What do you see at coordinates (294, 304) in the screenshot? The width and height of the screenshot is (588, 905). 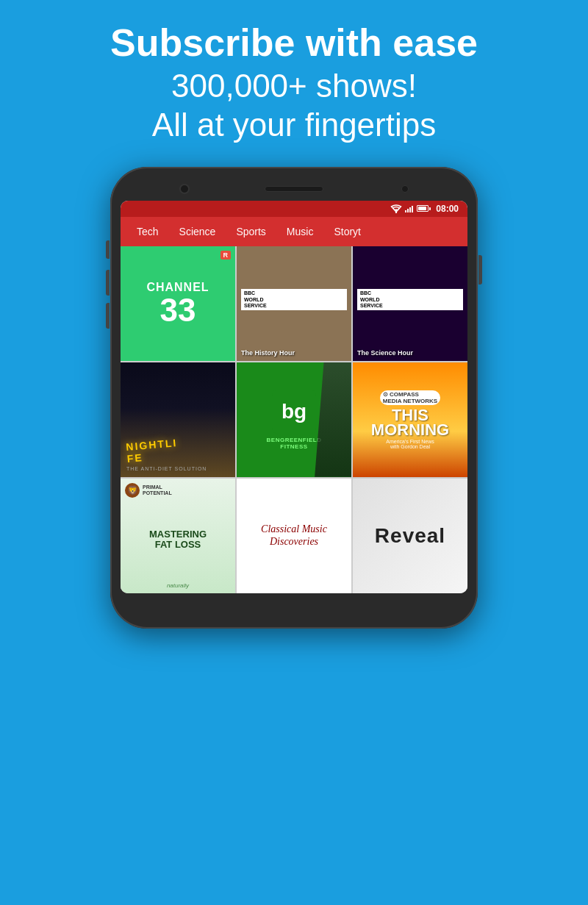 I see `list-item: BBCWORLDSERVICE The History Hour` at bounding box center [294, 304].